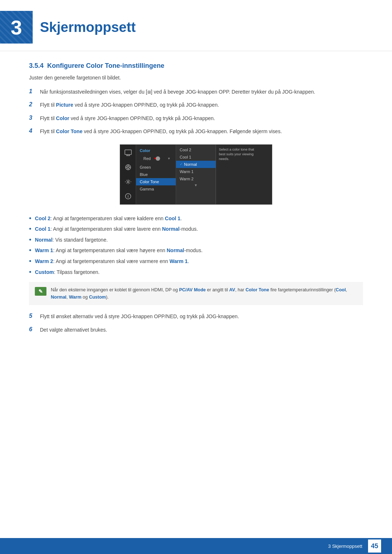 This screenshot has height=554, width=392. What do you see at coordinates (196, 240) in the screenshot?
I see `bullet-normal: • Normal: Vis standard fargetone.` at bounding box center [196, 240].